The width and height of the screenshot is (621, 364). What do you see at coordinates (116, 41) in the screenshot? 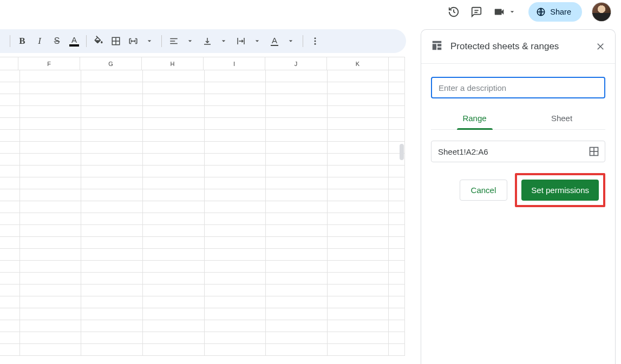
I see `borders-button` at bounding box center [116, 41].